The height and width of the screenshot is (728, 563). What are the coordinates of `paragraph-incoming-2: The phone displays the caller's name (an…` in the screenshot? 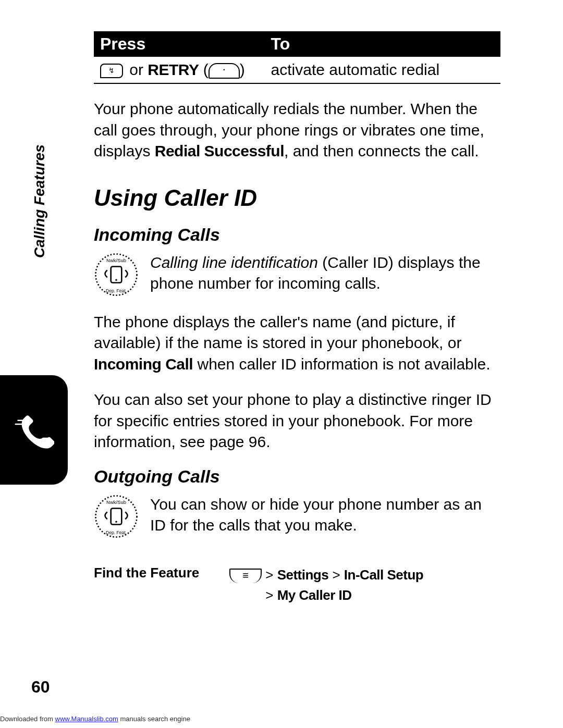 It's located at (297, 343).